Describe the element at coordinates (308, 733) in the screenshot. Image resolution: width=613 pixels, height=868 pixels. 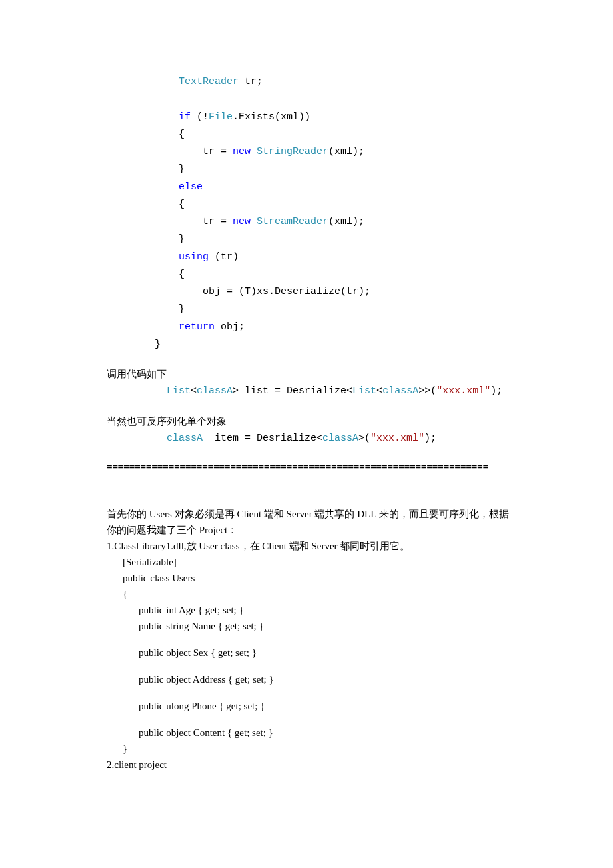
I see `code-line: public object Content { get; set; }` at that location.